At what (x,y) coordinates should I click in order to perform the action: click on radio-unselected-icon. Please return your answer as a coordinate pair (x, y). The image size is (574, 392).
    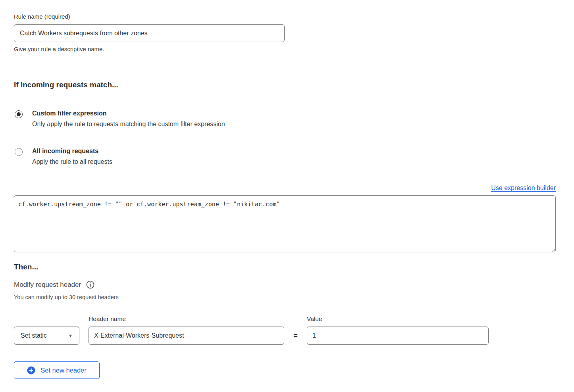
    Looking at the image, I should click on (19, 152).